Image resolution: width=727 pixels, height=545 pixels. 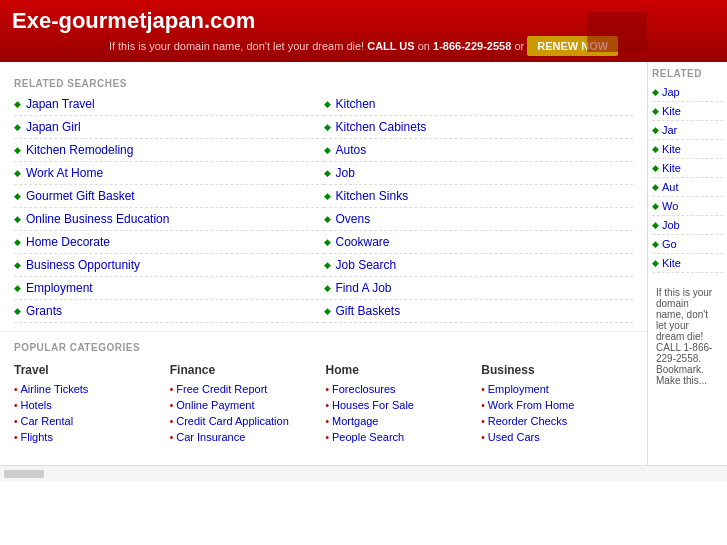 I want to click on search-link: Autos, so click(x=352, y=150).